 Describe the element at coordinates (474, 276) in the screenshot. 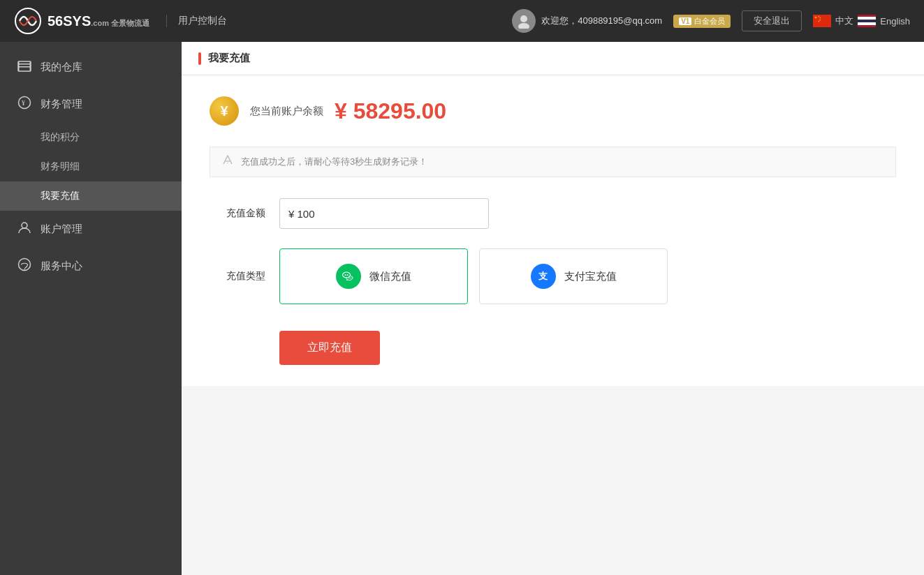

I see `payment-options: 微信充值 支 支付宝充值` at that location.